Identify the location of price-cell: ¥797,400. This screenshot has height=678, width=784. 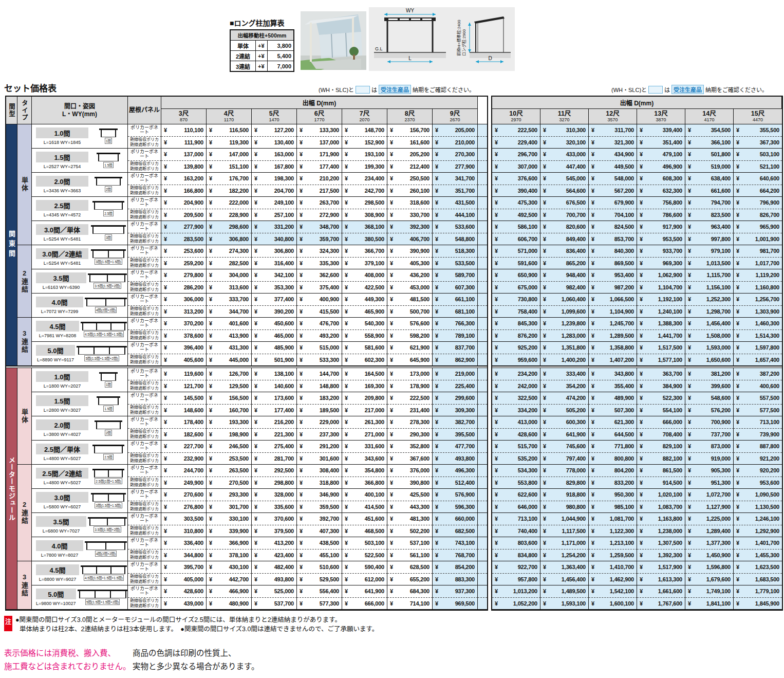
(565, 459).